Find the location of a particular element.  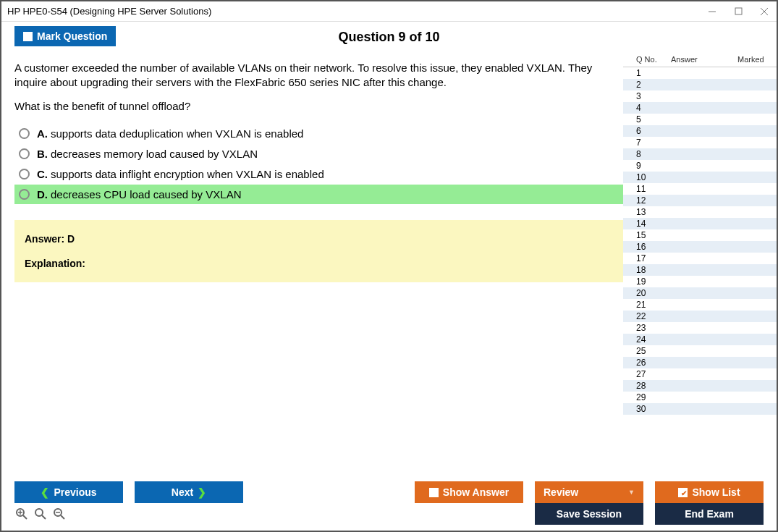

list-item: 1 is located at coordinates (700, 73).